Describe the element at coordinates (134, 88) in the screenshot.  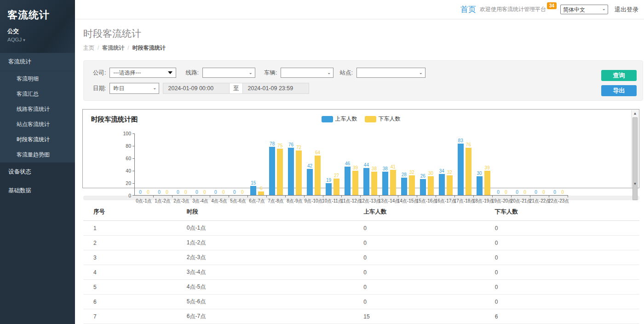
I see `date-preset-select: 昨日 ⌄` at that location.